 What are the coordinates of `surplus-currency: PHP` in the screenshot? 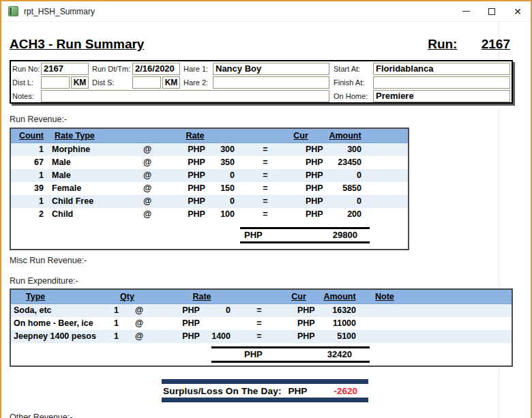 It's located at (298, 391).